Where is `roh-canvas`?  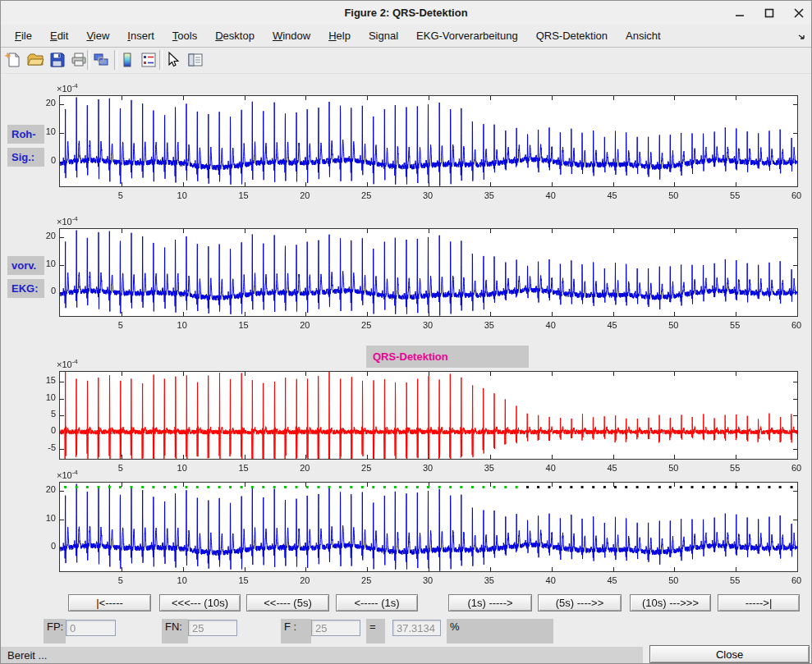
roh-canvas is located at coordinates (429, 141).